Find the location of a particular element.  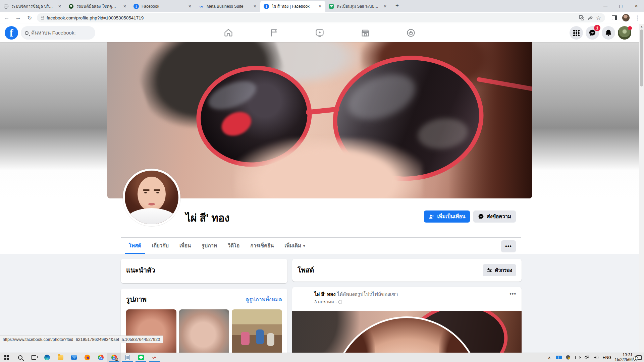

profile-actions: เพิ่มเป็นเพื่อน ส่งข้อความ is located at coordinates (470, 217).